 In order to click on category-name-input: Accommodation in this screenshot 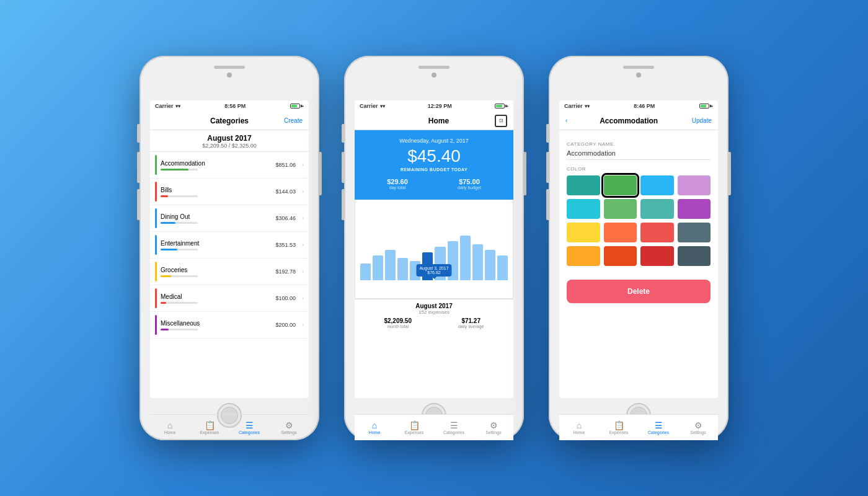, I will do `click(639, 155)`.